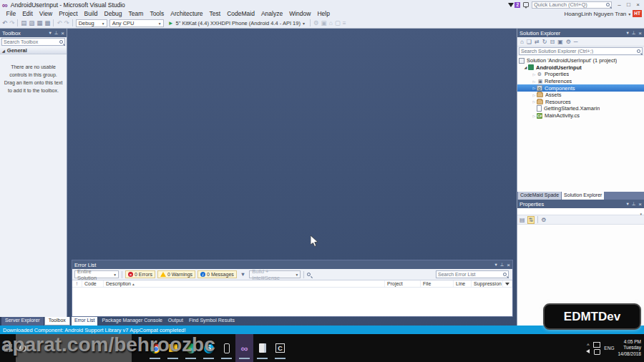 The image size is (644, 362). Describe the element at coordinates (218, 275) in the screenshot. I see `messages-filter-button: 0 Messages` at that location.